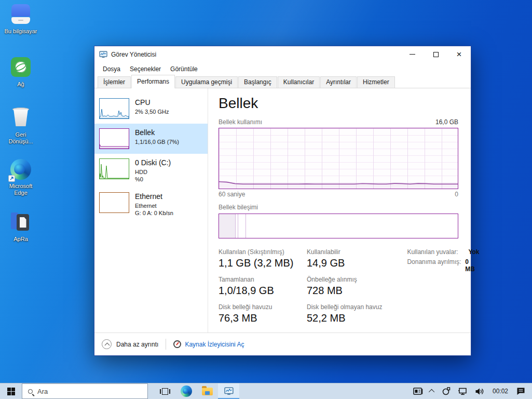 This screenshot has width=532, height=399. I want to click on minimize-icon, so click(412, 54).